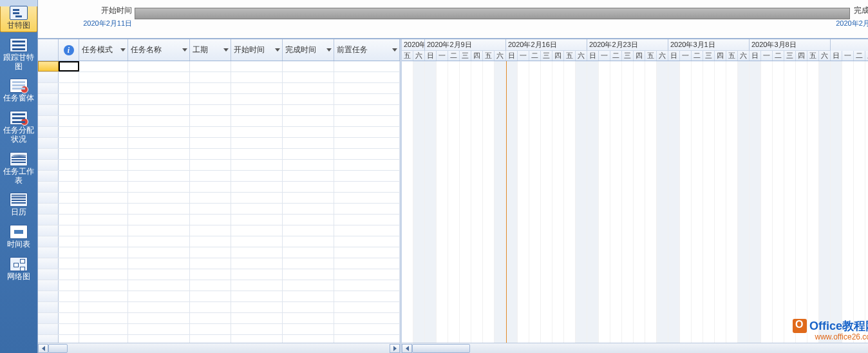 This screenshot has height=353, width=868. Describe the element at coordinates (211, 50) in the screenshot. I see `col-duration: 工期` at that location.